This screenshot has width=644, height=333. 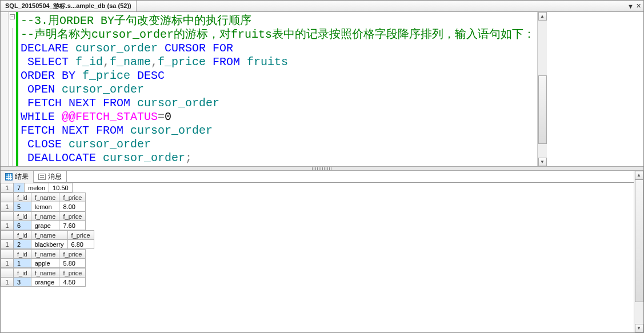 I want to click on result-table: f_idf_namef_price15lemon8.00, so click(x=43, y=202).